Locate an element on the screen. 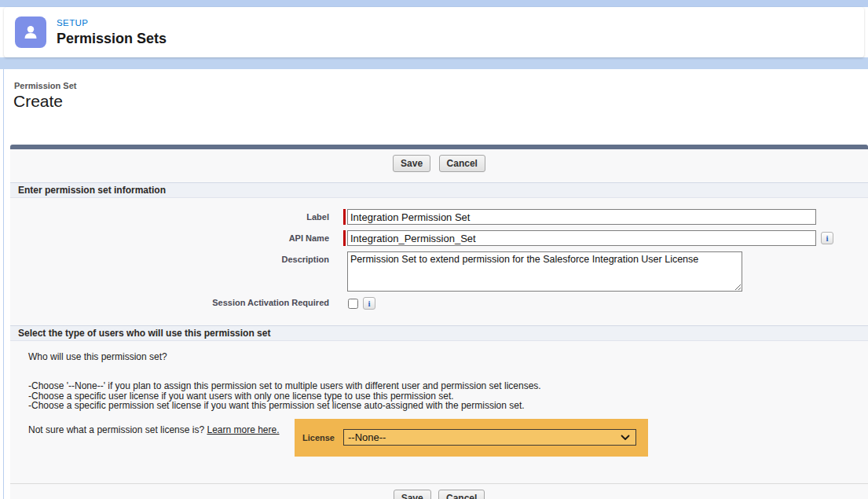  divider-strip is located at coordinates (434, 63).